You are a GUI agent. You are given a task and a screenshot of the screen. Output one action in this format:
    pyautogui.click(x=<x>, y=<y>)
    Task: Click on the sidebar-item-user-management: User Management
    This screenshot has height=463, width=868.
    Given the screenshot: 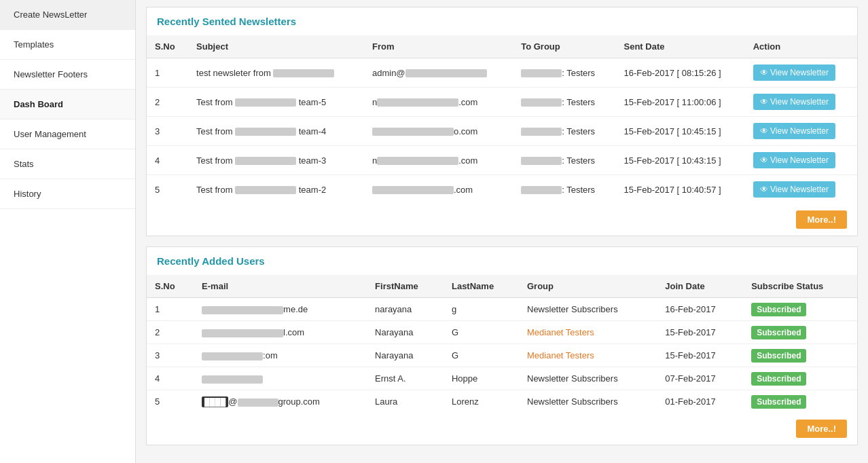 What is the action you would take?
    pyautogui.click(x=68, y=134)
    